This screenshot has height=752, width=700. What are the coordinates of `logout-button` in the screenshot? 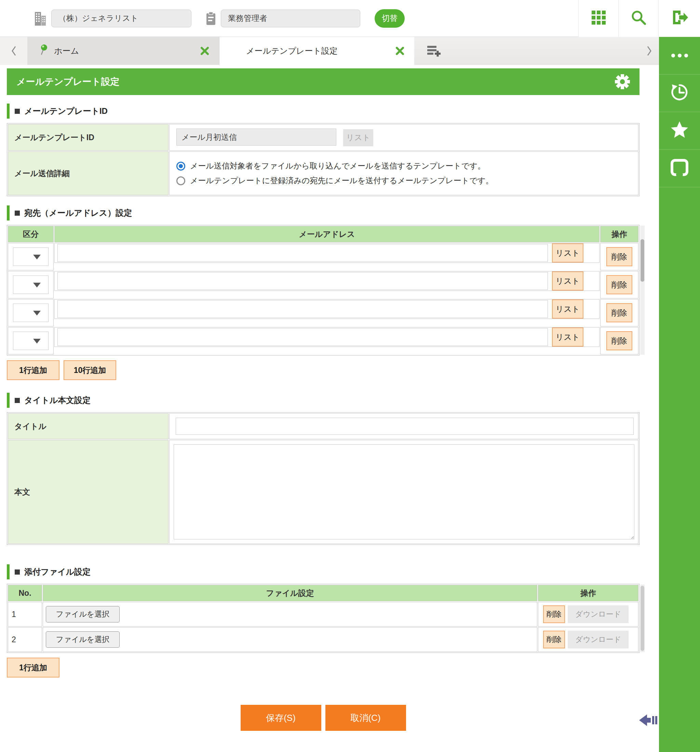 It's located at (679, 19).